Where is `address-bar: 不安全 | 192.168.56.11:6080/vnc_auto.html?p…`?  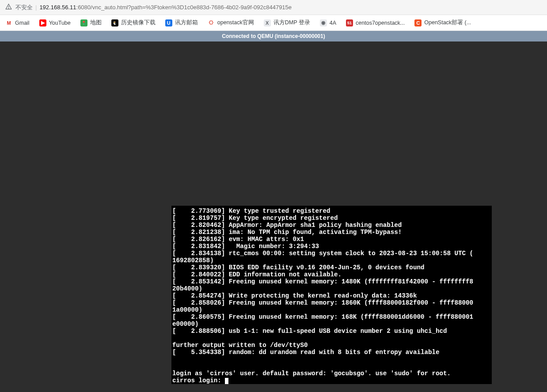
address-bar: 不安全 | 192.168.56.11:6080/vnc_auto.html?p… is located at coordinates (274, 8).